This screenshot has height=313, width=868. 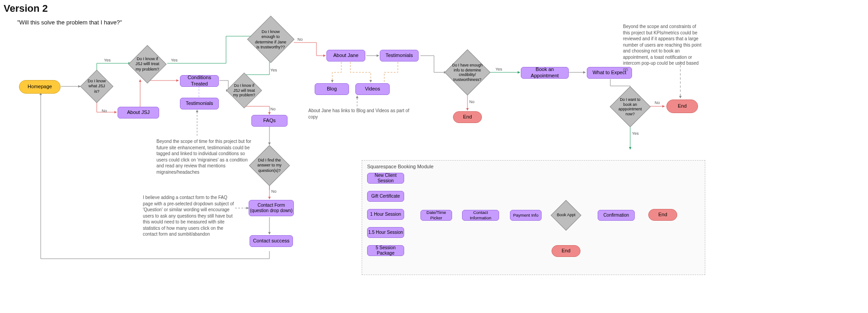 I want to click on node-label: Payment Info, so click(x=526, y=215).